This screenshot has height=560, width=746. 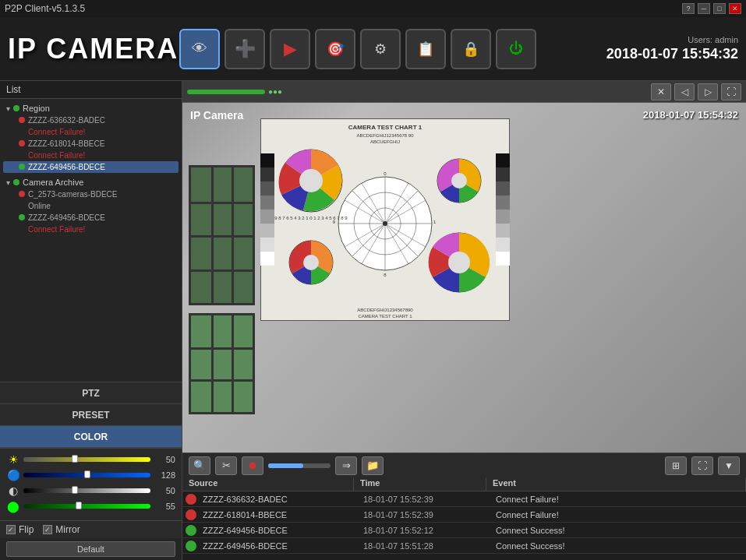 What do you see at coordinates (471, 49) in the screenshot?
I see `toolbar-lock-btn: 🔒` at bounding box center [471, 49].